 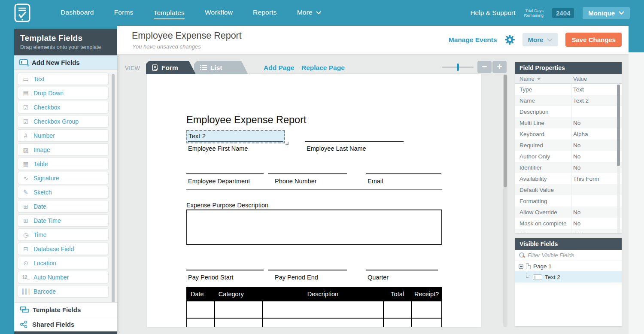 What do you see at coordinates (225, 174) in the screenshot?
I see `field-department` at bounding box center [225, 174].